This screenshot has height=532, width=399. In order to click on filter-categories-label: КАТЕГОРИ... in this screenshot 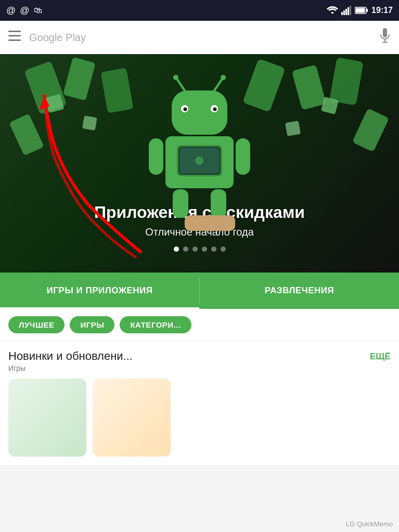, I will do `click(155, 325)`.